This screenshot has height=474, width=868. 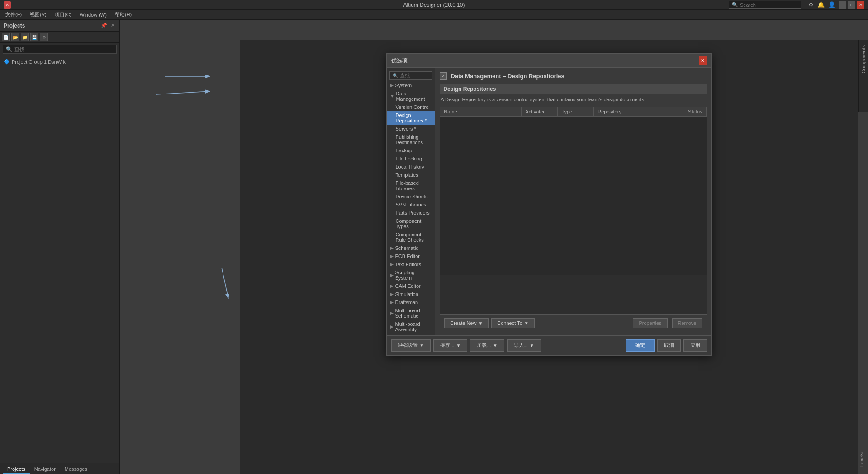 I want to click on nav-search-input, so click(x=414, y=75).